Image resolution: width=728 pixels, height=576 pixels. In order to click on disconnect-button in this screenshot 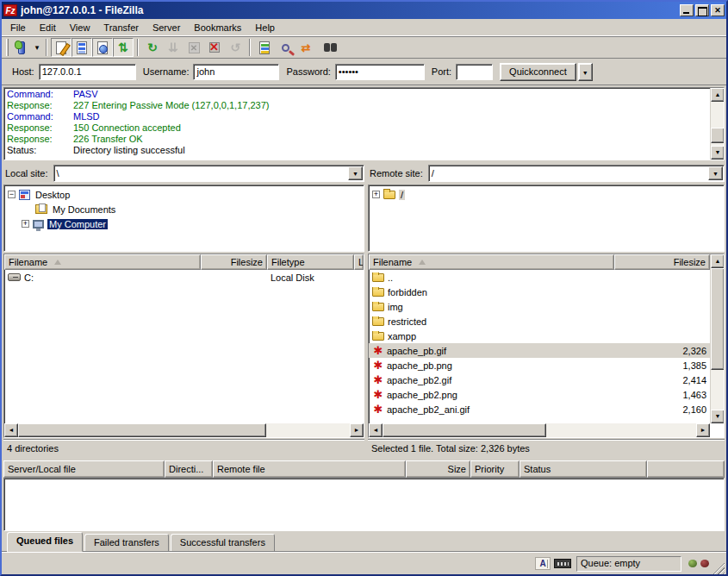, I will do `click(215, 47)`.